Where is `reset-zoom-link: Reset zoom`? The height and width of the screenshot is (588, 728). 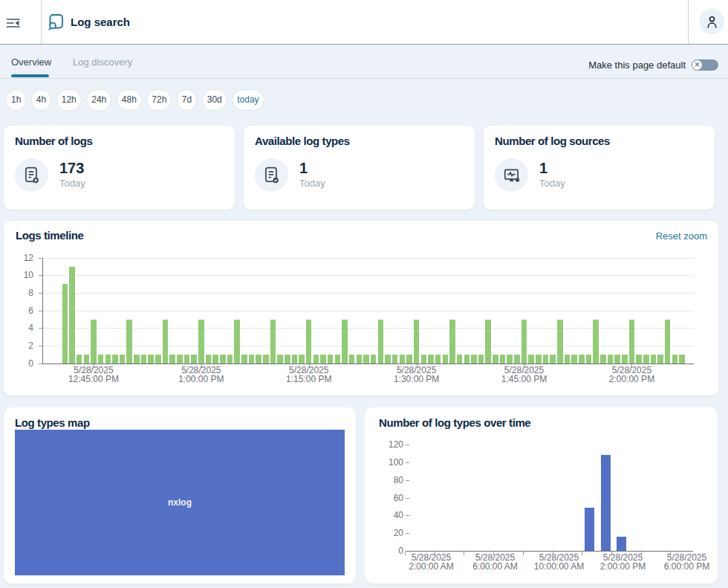 reset-zoom-link: Reset zoom is located at coordinates (682, 236).